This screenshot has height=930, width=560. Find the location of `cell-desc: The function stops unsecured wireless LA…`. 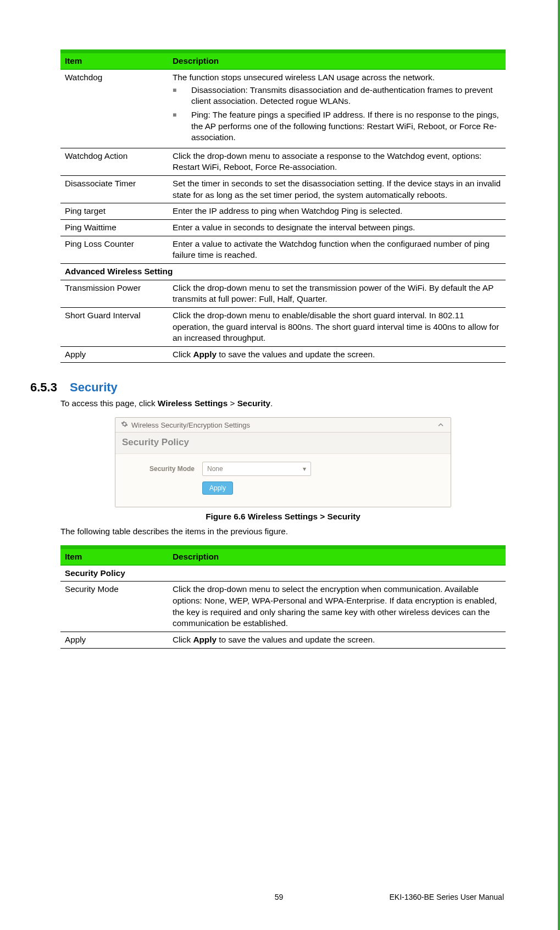

cell-desc: The function stops unsecured wireless LA… is located at coordinates (337, 109).